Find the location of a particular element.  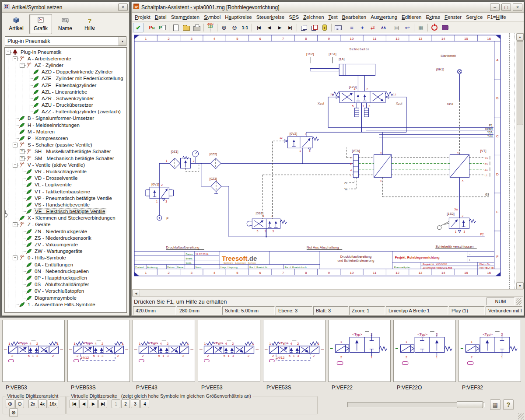

symbol-toolbar-grafik-button: Grafik is located at coordinates (41, 24).